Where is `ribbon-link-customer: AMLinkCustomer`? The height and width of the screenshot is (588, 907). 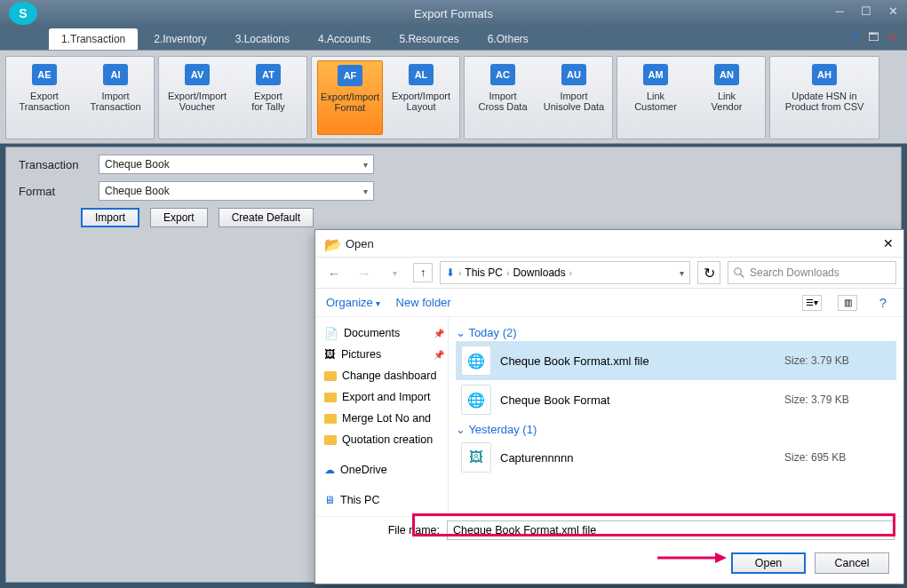 ribbon-link-customer: AMLinkCustomer is located at coordinates (656, 98).